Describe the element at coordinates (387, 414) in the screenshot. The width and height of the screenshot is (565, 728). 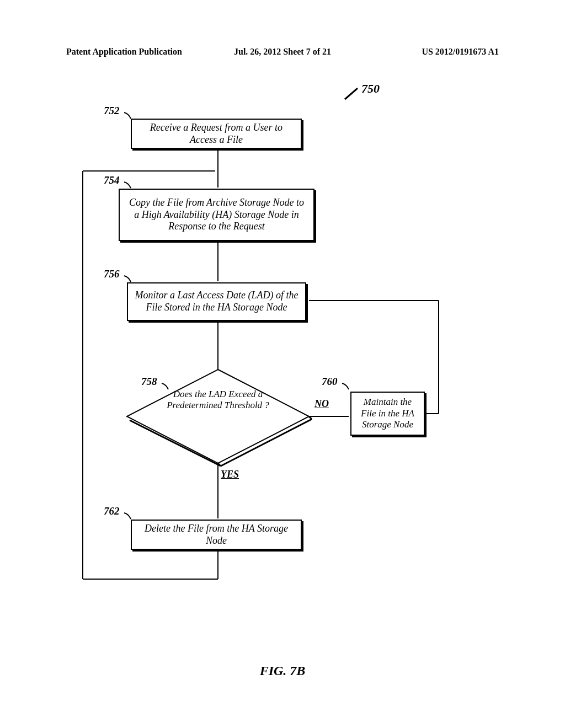
I see `step-760-box: Maintain the File in the HA Storage Node` at that location.